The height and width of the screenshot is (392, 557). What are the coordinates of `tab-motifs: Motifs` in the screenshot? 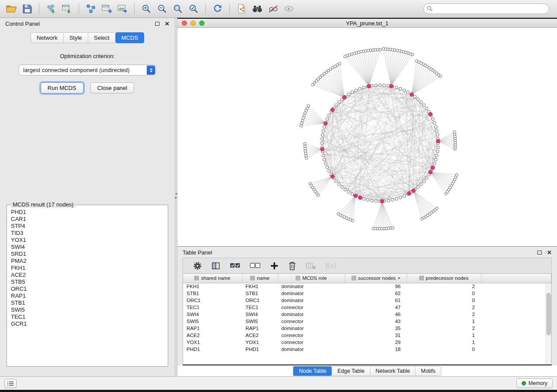 It's located at (428, 371).